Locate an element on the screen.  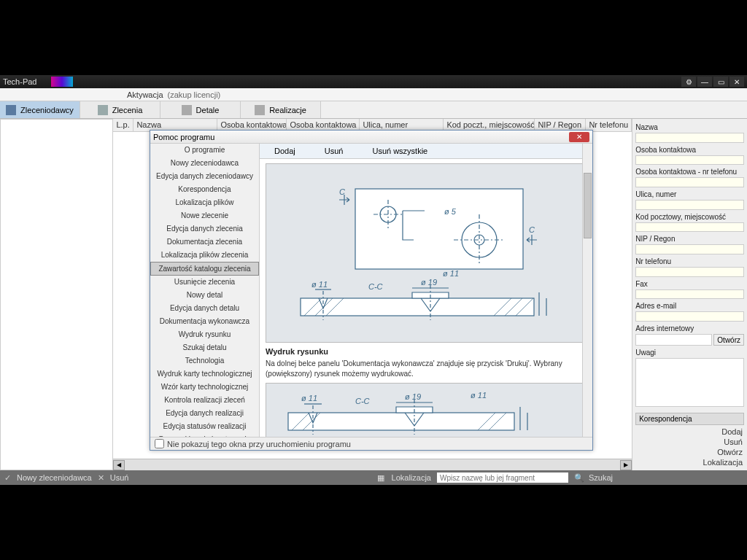
input-ulica is located at coordinates (690, 205).